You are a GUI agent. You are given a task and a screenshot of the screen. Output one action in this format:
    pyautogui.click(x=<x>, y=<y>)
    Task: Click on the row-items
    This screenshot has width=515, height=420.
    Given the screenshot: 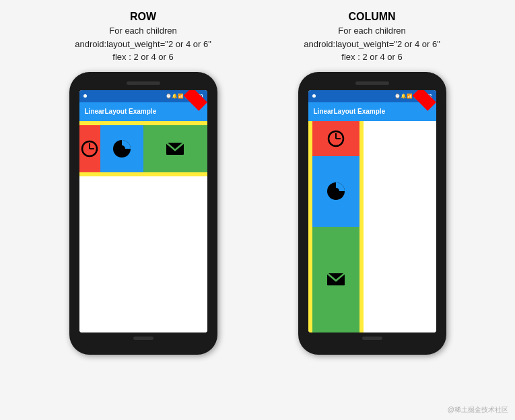 What is the action you would take?
    pyautogui.click(x=143, y=149)
    